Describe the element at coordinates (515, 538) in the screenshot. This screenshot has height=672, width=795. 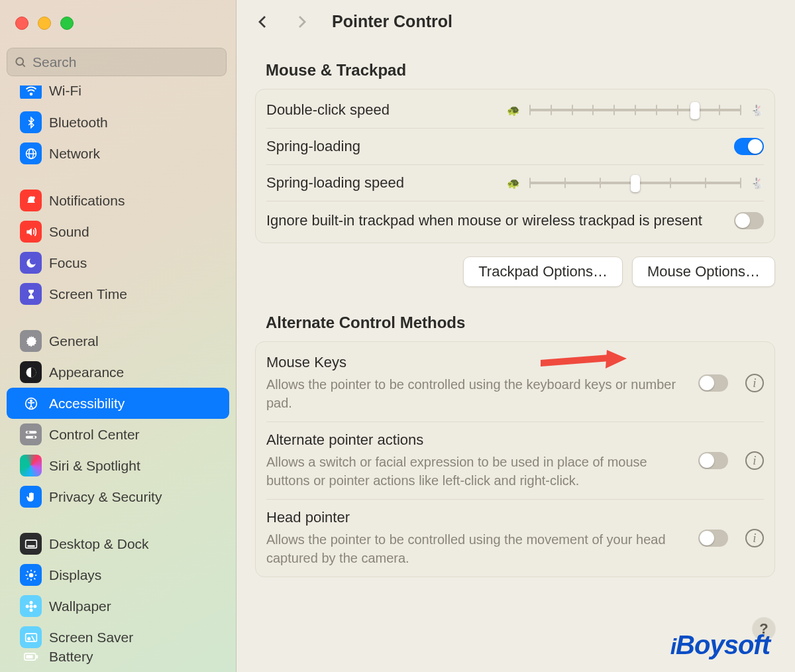
I see `row-head-pointer: Head pointer Allows the pointer to be co…` at that location.